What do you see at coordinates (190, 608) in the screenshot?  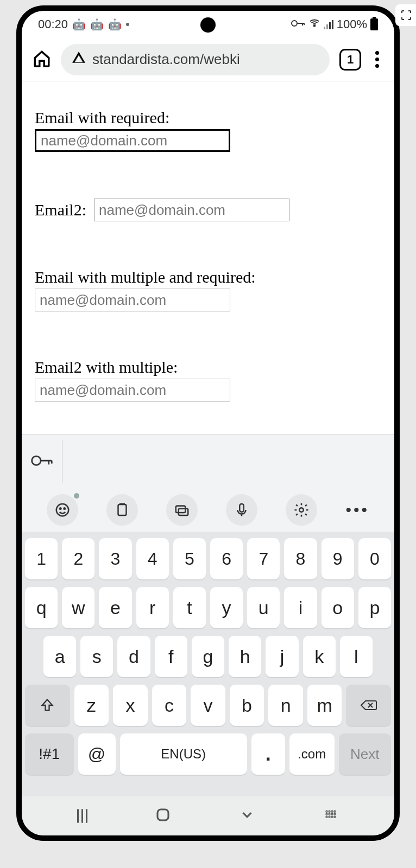 I see `key-t: t` at bounding box center [190, 608].